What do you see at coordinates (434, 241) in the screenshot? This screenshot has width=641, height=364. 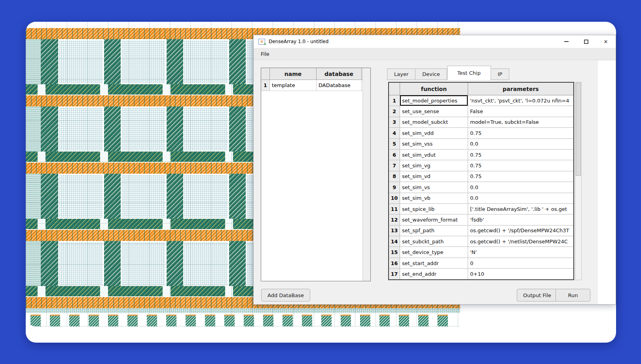 I see `fn-cell-function: set_subckt_path` at bounding box center [434, 241].